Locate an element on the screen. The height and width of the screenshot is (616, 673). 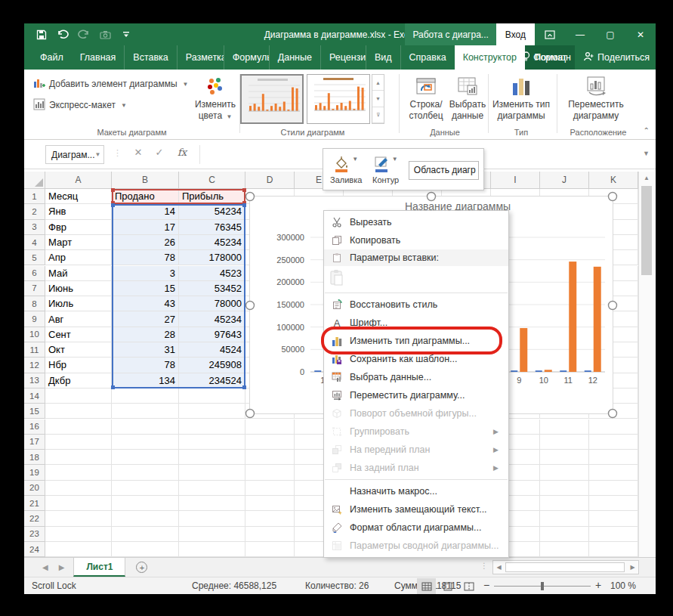
normal-view-icon is located at coordinates (426, 587).